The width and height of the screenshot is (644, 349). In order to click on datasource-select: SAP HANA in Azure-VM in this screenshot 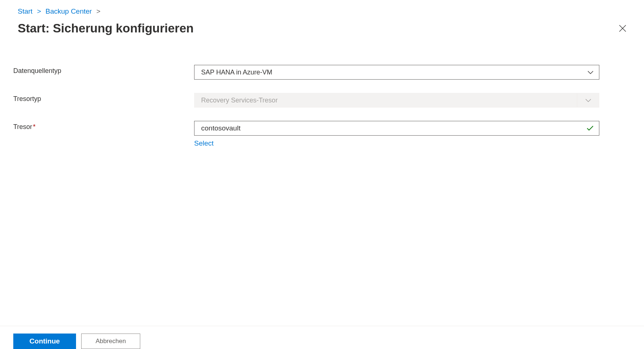, I will do `click(397, 72)`.